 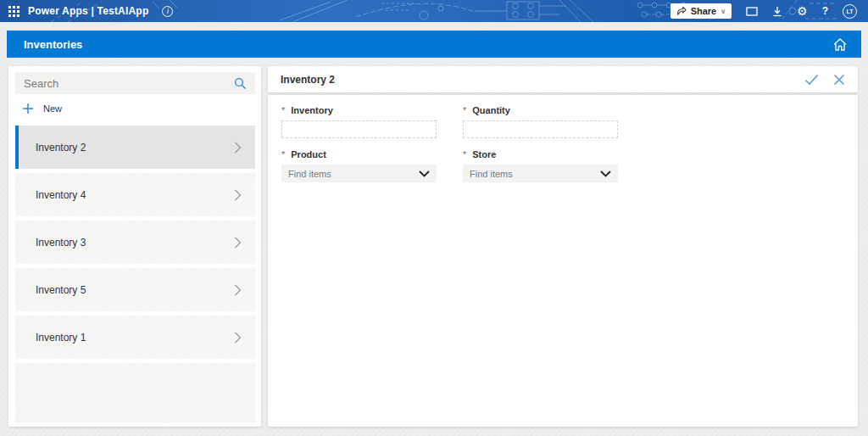 I want to click on plus-icon, so click(x=28, y=109).